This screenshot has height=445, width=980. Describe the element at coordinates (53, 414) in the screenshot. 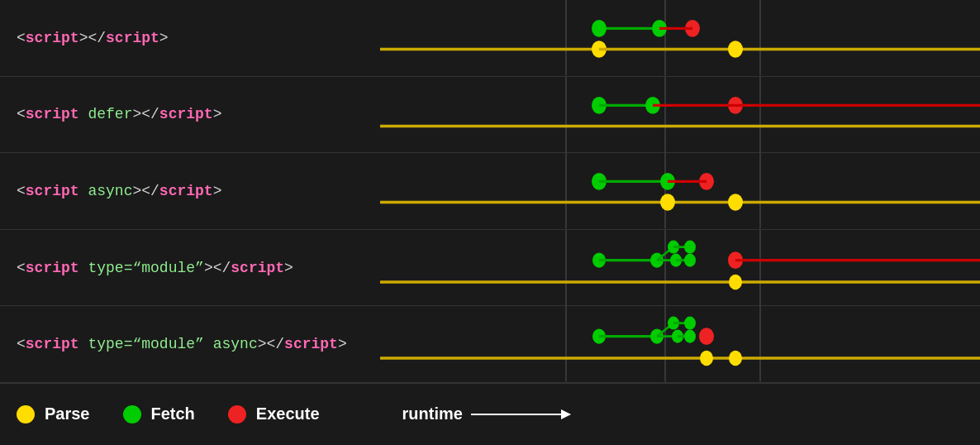

I see `legend-parse: Parse` at that location.